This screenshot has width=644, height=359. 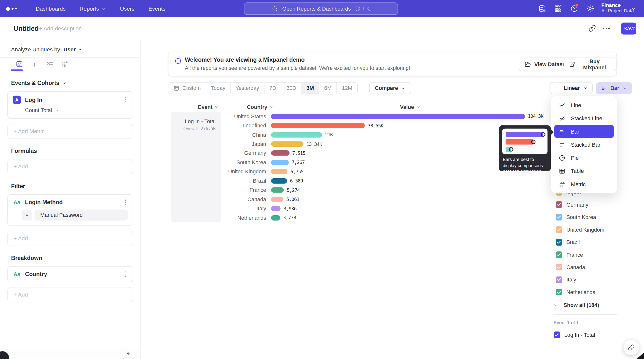 What do you see at coordinates (568, 242) in the screenshot?
I see `legend-item-brazil: Brazil` at bounding box center [568, 242].